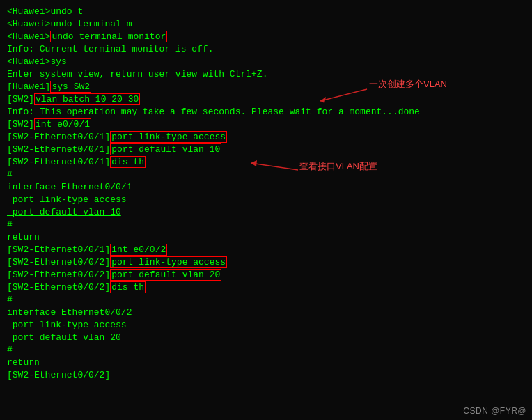 Image resolution: width=532 pixels, height=420 pixels. What do you see at coordinates (266, 137) in the screenshot?
I see `terminal-line-l11: [SW2-Ethernet0/0/1]port link-type access` at bounding box center [266, 137].